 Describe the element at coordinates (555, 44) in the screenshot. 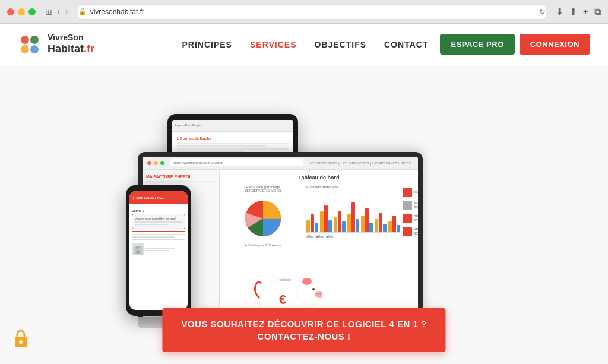

I see `connexion-button: CONNEXION` at that location.